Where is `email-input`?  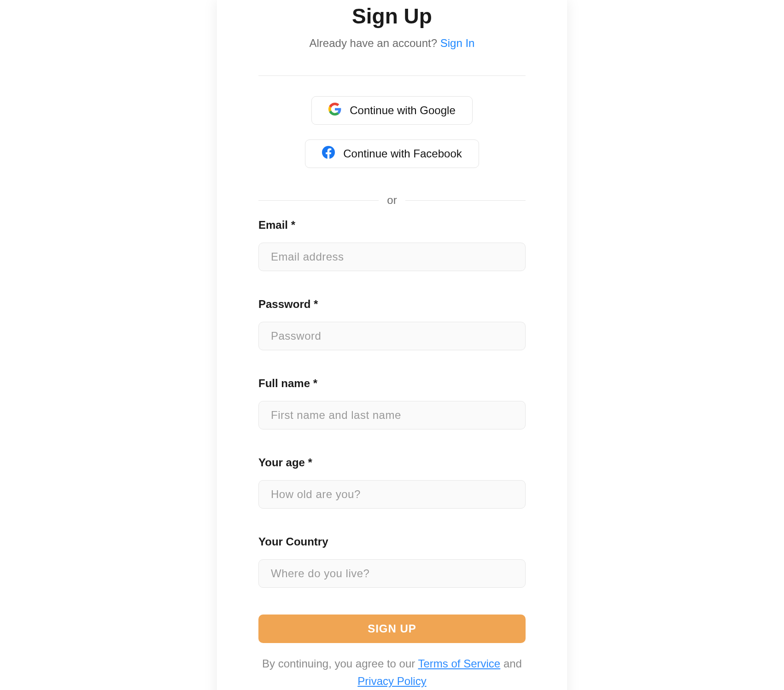
email-input is located at coordinates (392, 257).